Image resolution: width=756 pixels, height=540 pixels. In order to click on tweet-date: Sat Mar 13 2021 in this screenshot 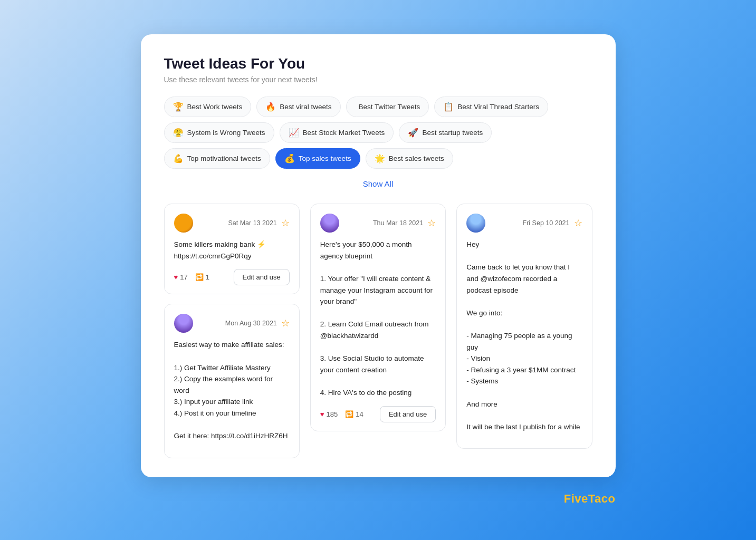, I will do `click(237, 223)`.